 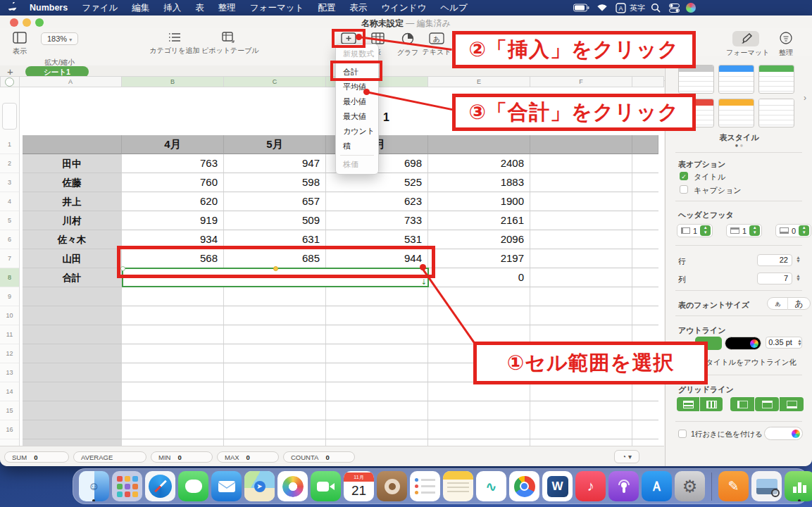 What do you see at coordinates (458, 486) in the screenshot?
I see `notes-icon` at bounding box center [458, 486].